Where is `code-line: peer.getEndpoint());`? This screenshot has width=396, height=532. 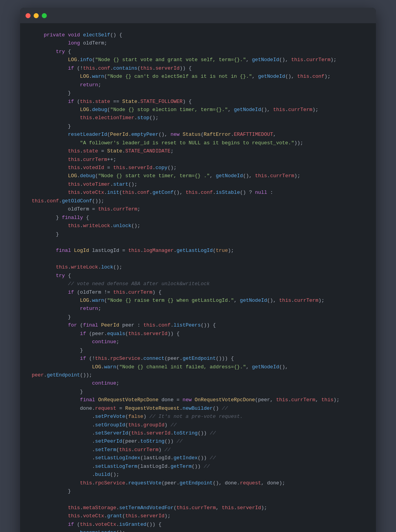
code-line: peer.getEndpoint()); is located at coordinates (200, 375).